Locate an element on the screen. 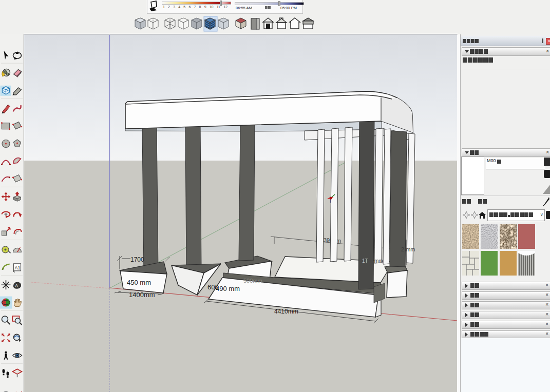 This screenshot has height=392, width=550. svg-text: A1 is located at coordinates (17, 268).